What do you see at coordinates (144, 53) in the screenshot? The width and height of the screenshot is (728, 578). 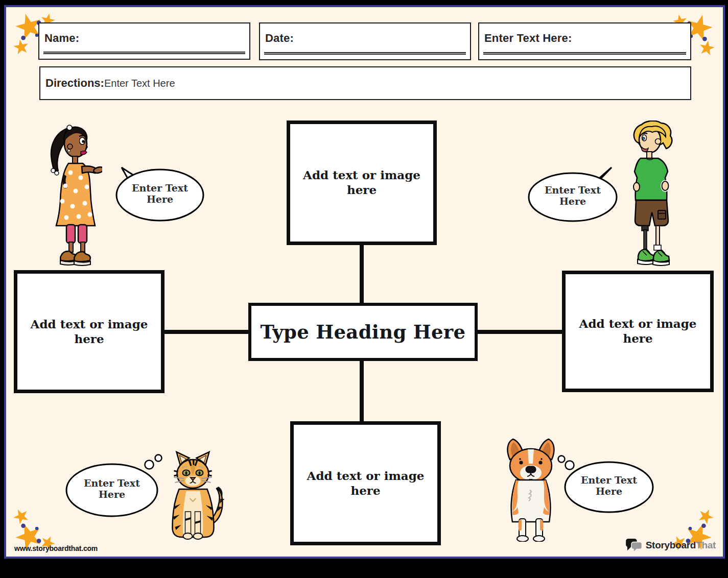 I see `name-underline` at bounding box center [144, 53].